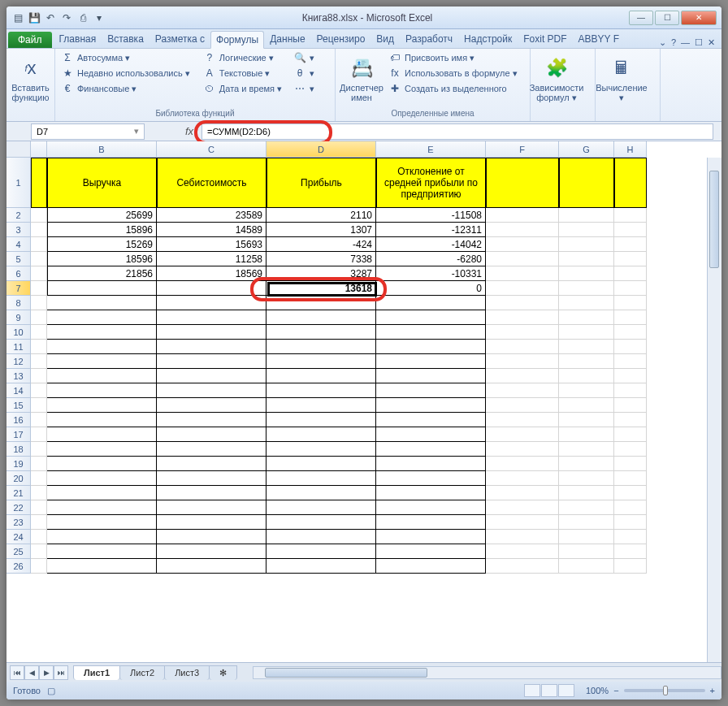  Describe the element at coordinates (19, 332) in the screenshot. I see `row-header-10: 10` at that location.